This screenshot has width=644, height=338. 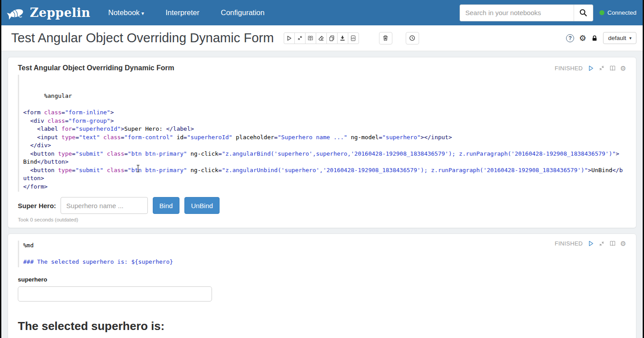 I want to click on angular-output-form: Super Hero: Bind UnBind, so click(x=322, y=205).